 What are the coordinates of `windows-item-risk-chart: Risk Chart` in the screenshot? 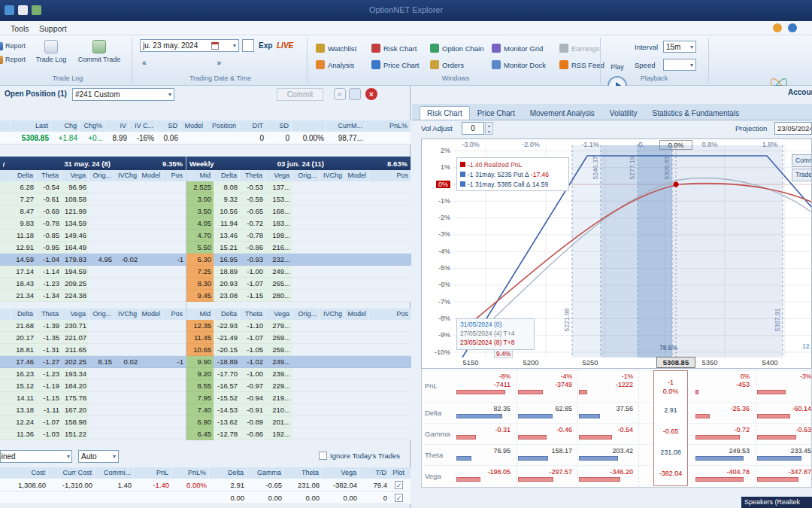 It's located at (401, 48).